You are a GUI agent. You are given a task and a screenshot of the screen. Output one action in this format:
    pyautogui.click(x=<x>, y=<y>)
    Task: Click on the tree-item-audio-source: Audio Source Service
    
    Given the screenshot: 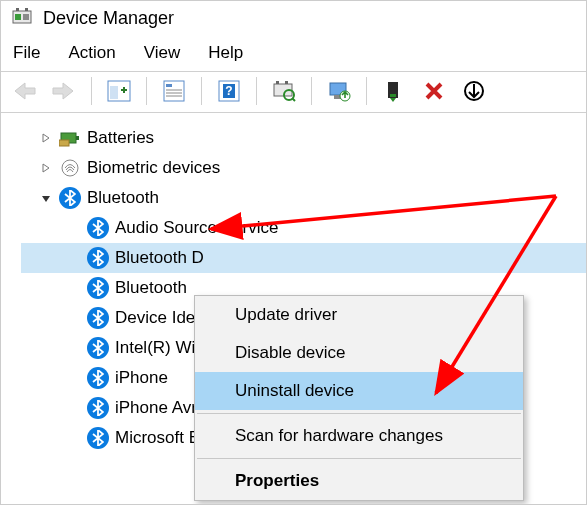 What is the action you would take?
    pyautogui.click(x=304, y=228)
    